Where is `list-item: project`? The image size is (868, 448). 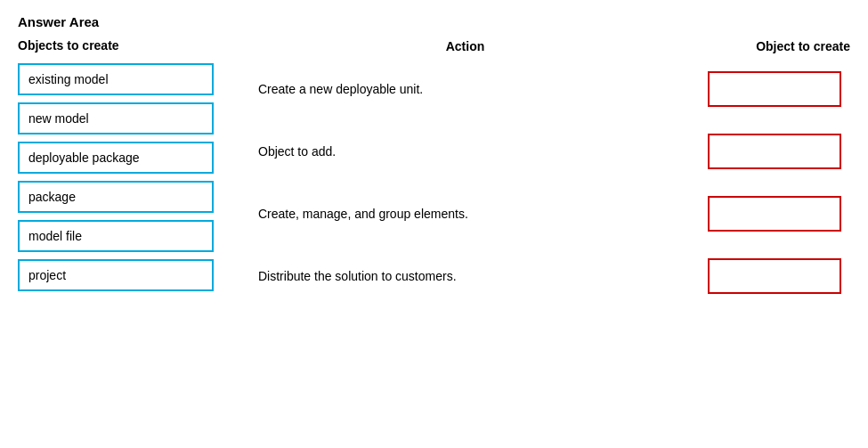 list-item: project is located at coordinates (116, 275).